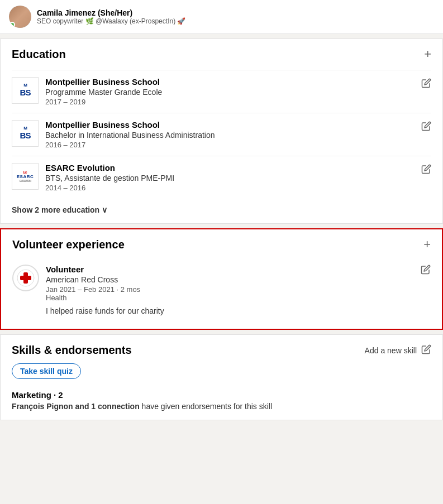 The image size is (443, 504). I want to click on add-education-button: +, so click(428, 54).